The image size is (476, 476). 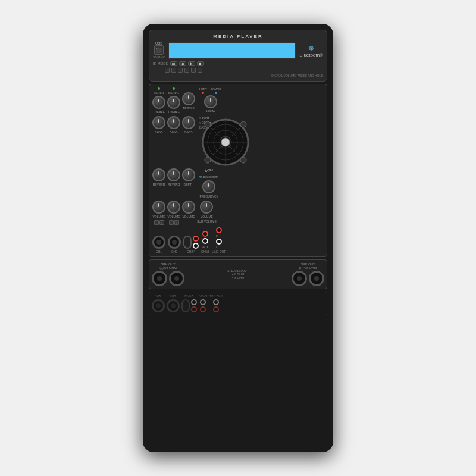 I want to click on ch3-bass-knob, so click(x=189, y=123).